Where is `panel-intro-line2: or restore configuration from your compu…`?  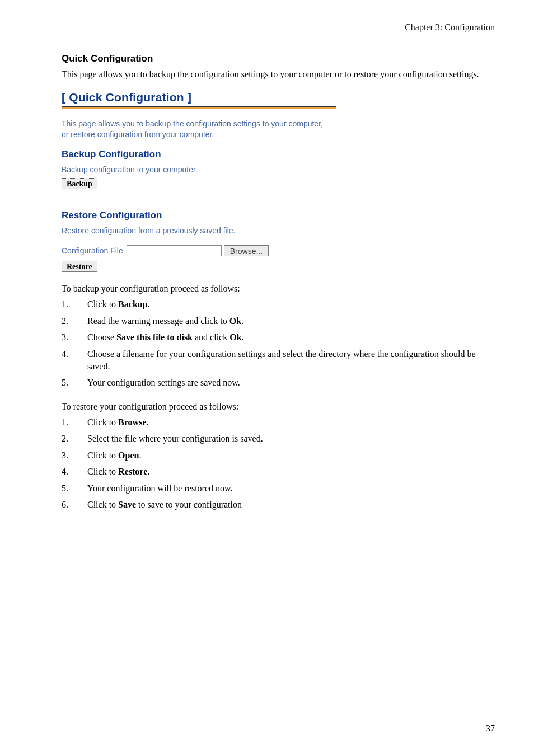
panel-intro-line2: or restore configuration from your compu… is located at coordinates (138, 134).